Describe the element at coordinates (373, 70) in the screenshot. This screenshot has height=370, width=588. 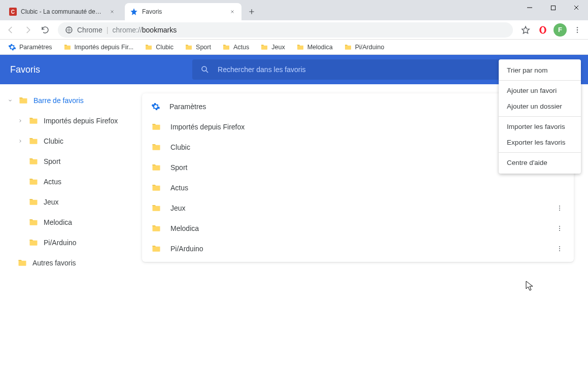
I see `search-input` at that location.